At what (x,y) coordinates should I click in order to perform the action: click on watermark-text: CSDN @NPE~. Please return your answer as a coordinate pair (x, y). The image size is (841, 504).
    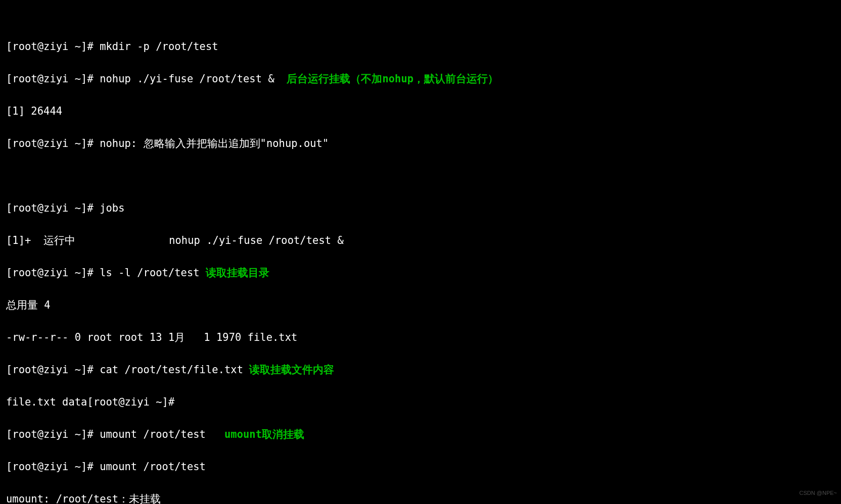
    Looking at the image, I should click on (818, 493).